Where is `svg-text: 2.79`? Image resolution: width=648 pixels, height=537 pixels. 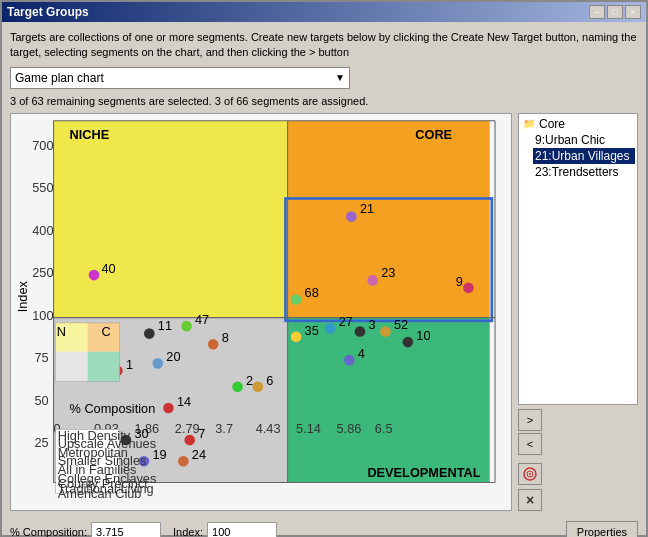 svg-text: 2.79 is located at coordinates (188, 428).